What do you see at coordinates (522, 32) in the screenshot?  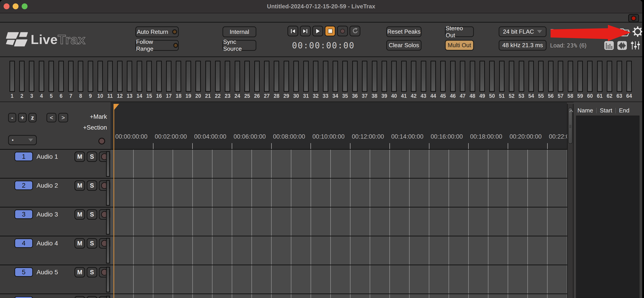 I see `file-format-select: 24 bit FLAC` at bounding box center [522, 32].